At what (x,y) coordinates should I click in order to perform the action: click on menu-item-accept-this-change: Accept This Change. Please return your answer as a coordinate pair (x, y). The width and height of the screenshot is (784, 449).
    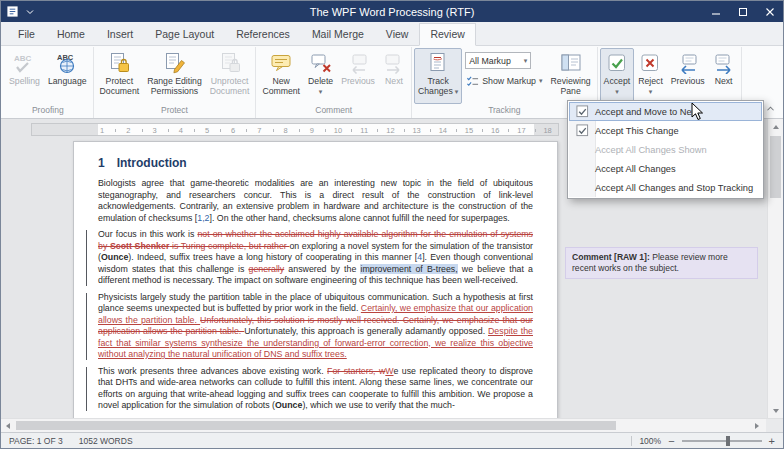
    Looking at the image, I should click on (666, 130).